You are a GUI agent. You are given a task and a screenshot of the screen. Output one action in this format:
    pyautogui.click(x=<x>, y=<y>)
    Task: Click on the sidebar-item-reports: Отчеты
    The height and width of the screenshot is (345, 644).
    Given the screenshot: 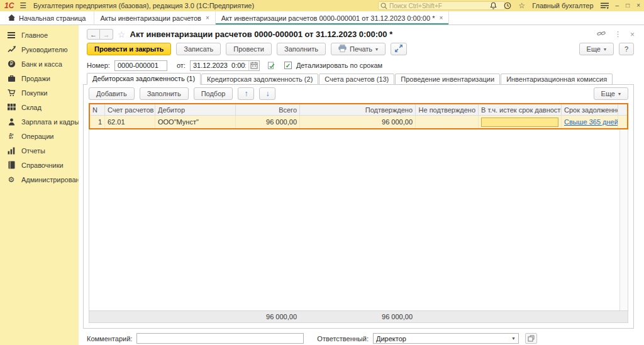 What is the action you would take?
    pyautogui.click(x=39, y=151)
    